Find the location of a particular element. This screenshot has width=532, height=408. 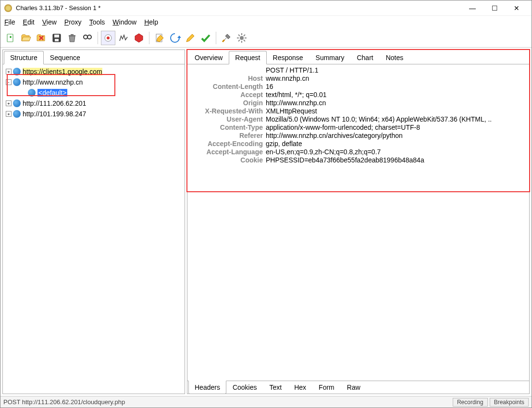

header-row: CookiePHPSESSID=eb4a73f66be55fa2deab8199… is located at coordinates (359, 160).